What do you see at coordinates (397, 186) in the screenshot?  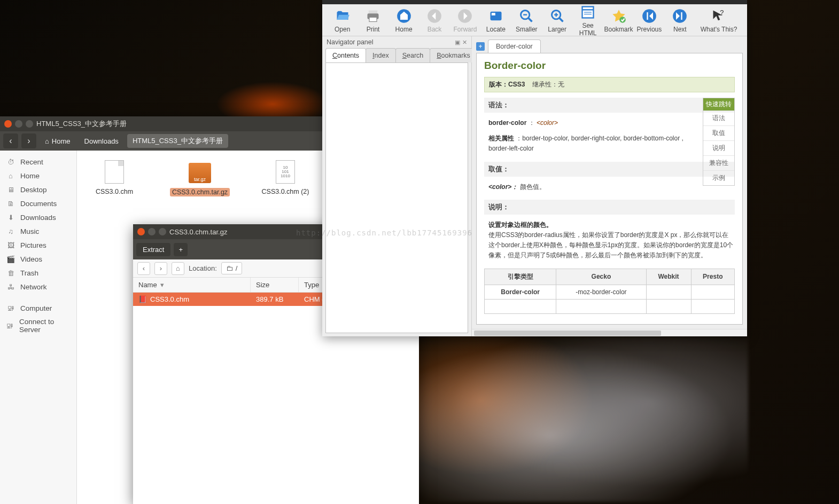 I see `navigator-panel: Navigator panel ▣ ✕ ContentsIndexSearchB…` at bounding box center [397, 186].